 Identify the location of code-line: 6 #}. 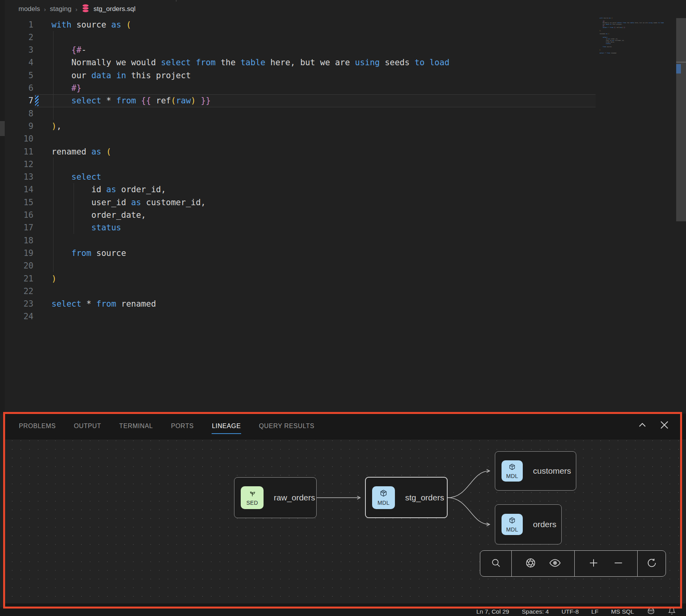
(300, 88).